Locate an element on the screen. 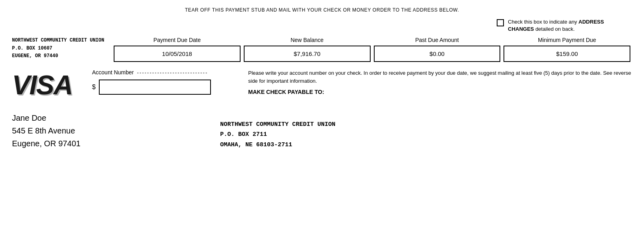 The image size is (644, 239). sender-line1: NORTHWEST COMMUNITY CREDIT UNION is located at coordinates (60, 41).